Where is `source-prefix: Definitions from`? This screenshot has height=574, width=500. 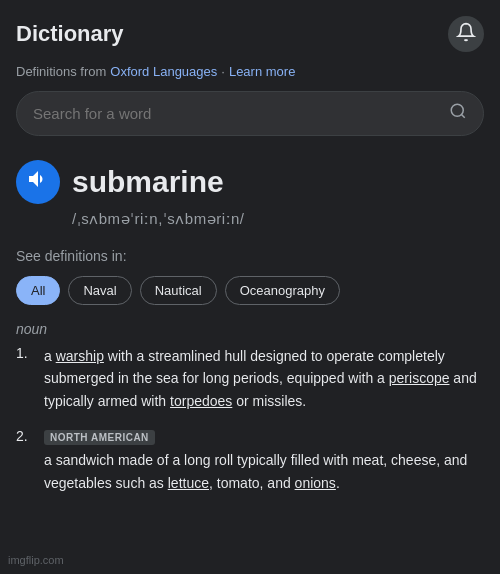 source-prefix: Definitions from is located at coordinates (61, 72).